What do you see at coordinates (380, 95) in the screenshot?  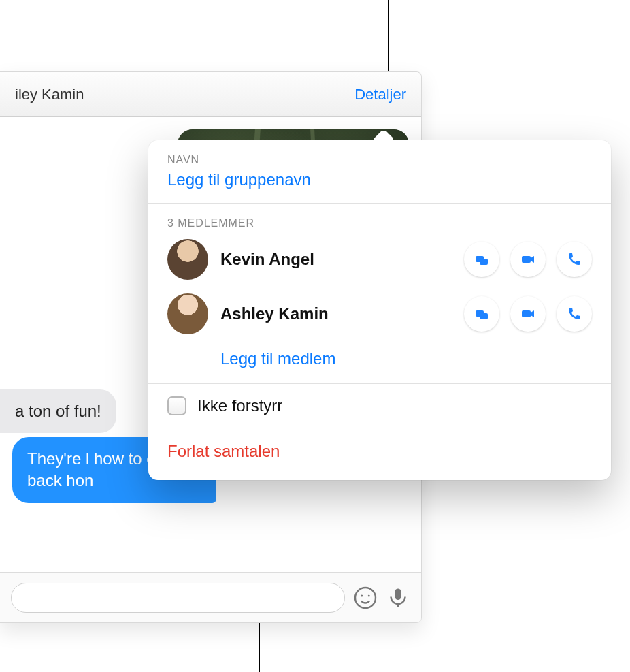 I see `details-button: Detaljer` at bounding box center [380, 95].